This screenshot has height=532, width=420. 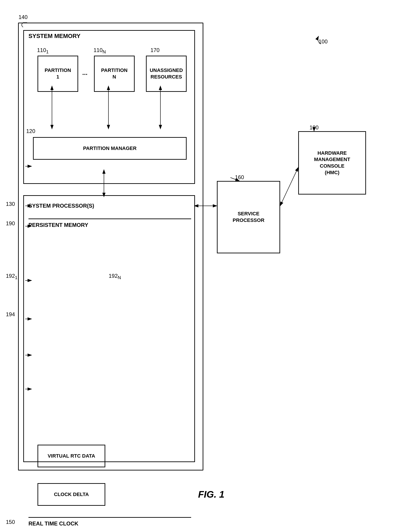 What do you see at coordinates (332, 163) in the screenshot?
I see `hmc-label: HARDWAREMANAGEMENTCONSOLE(HMC)` at bounding box center [332, 163].